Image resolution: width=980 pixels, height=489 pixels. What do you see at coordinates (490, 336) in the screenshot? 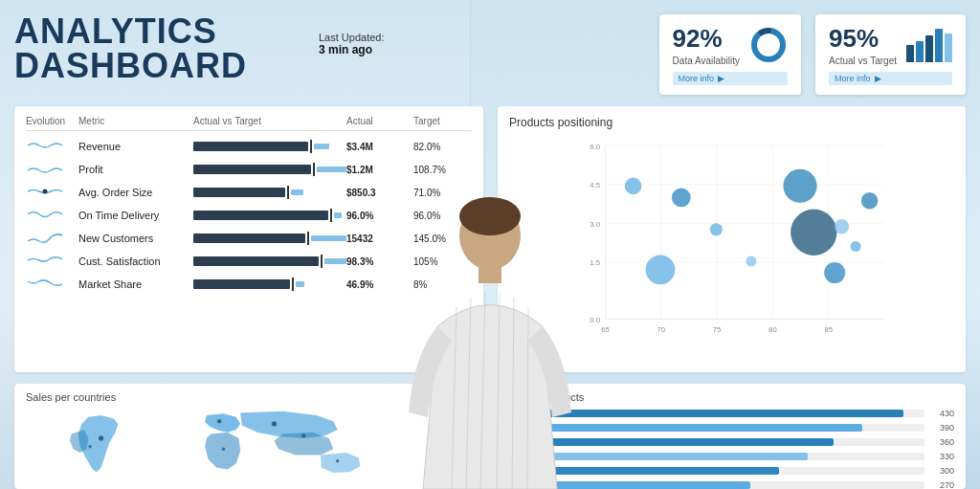
I see `person-silhouette` at bounding box center [490, 336].